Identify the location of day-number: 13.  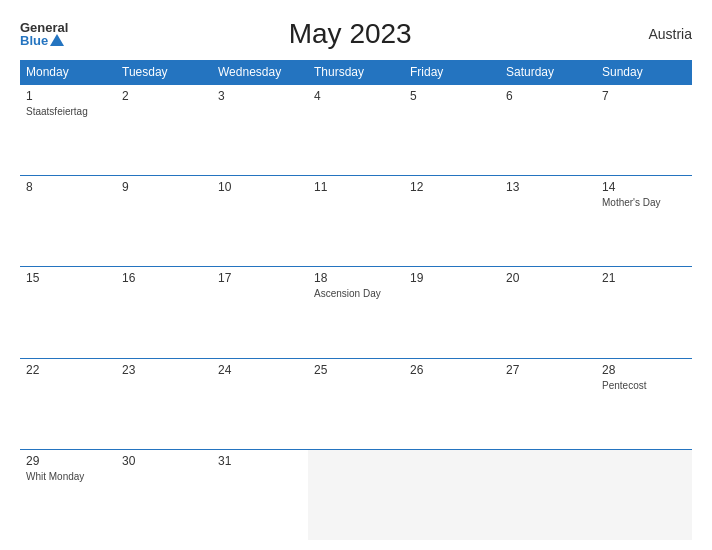
(548, 187).